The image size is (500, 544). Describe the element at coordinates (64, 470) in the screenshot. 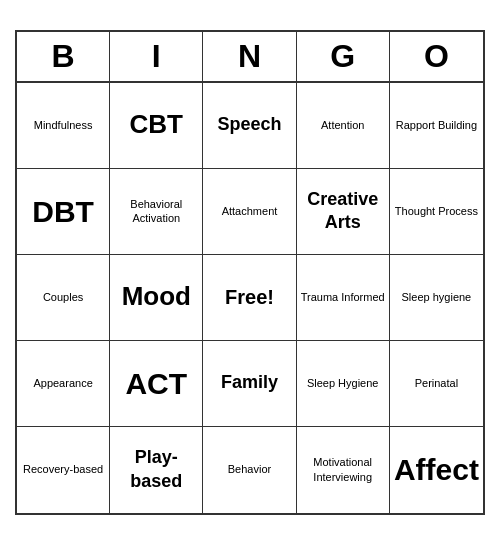

I see `cell-r4-c0: Recovery-based` at that location.